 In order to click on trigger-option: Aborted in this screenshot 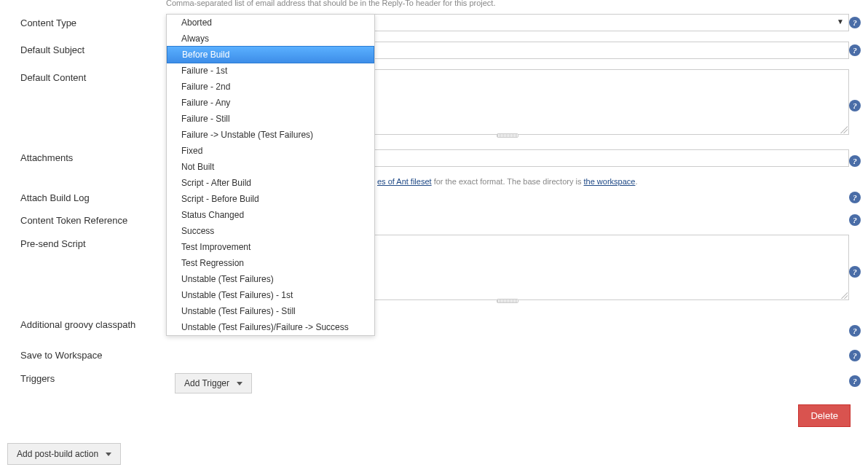, I will do `click(271, 23)`.